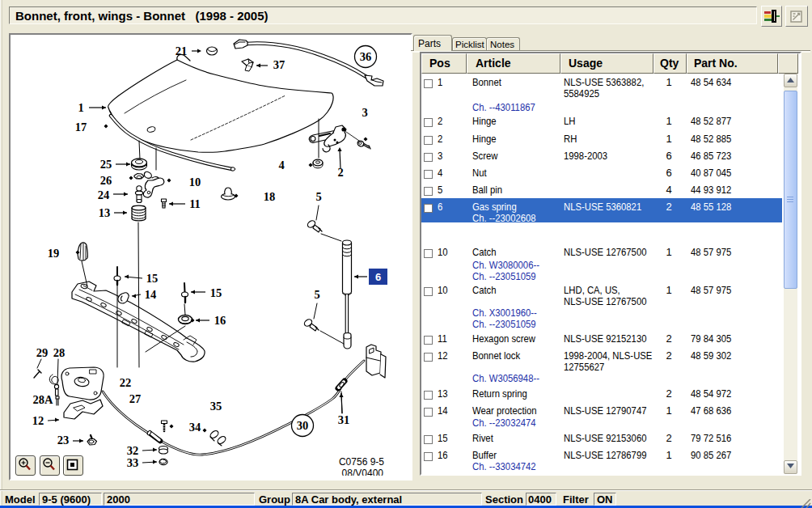 This screenshot has height=508, width=812. I want to click on svg-text: 19, so click(53, 253).